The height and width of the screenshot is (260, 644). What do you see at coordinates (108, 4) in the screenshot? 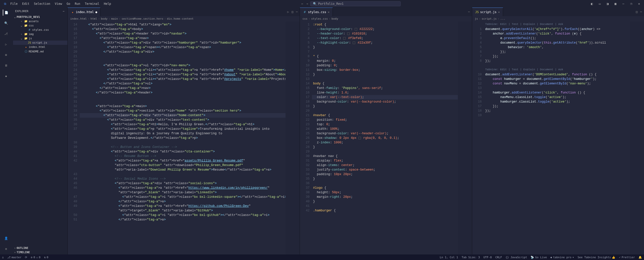
I see `menu-help: Help` at bounding box center [108, 4].